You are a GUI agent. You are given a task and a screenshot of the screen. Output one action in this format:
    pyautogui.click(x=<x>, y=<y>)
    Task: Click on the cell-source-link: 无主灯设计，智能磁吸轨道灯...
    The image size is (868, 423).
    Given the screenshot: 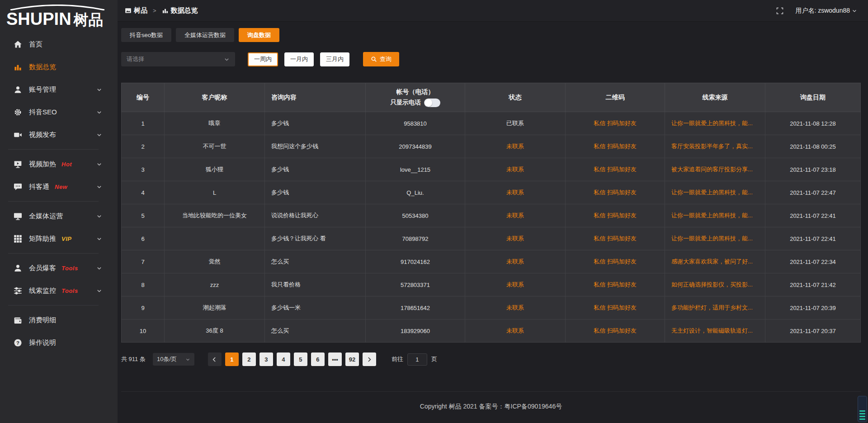 What is the action you would take?
    pyautogui.click(x=715, y=331)
    